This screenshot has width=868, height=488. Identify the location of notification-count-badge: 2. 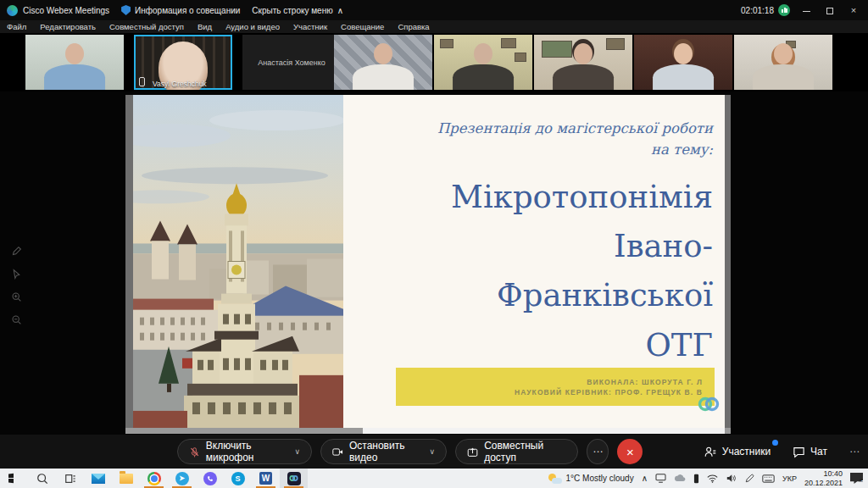
(863, 483).